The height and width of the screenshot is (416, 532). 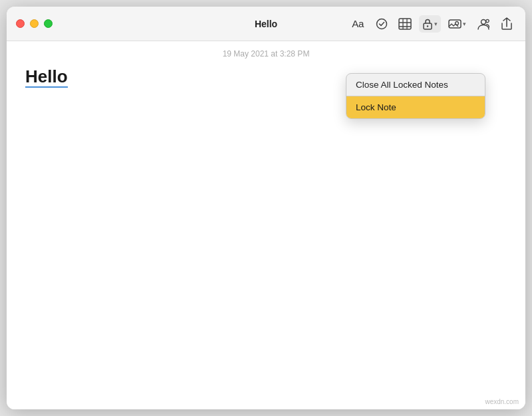 What do you see at coordinates (430, 24) in the screenshot?
I see `lock-button: ▾` at bounding box center [430, 24].